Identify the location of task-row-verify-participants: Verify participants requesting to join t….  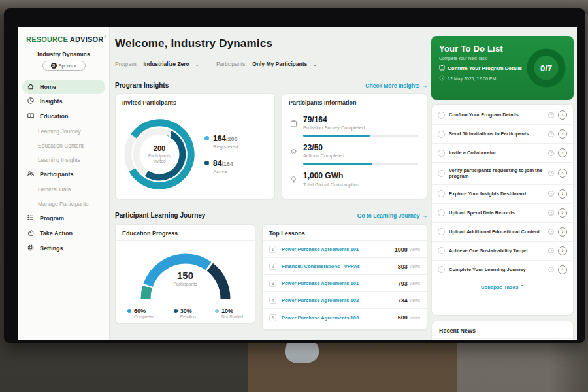
(502, 174).